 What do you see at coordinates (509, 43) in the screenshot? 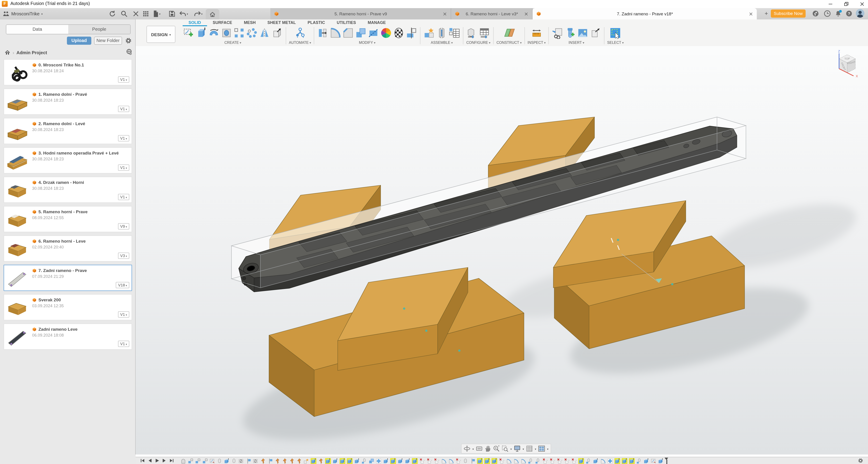
I see `group-label-construct: CONSTRUCT` at bounding box center [509, 43].